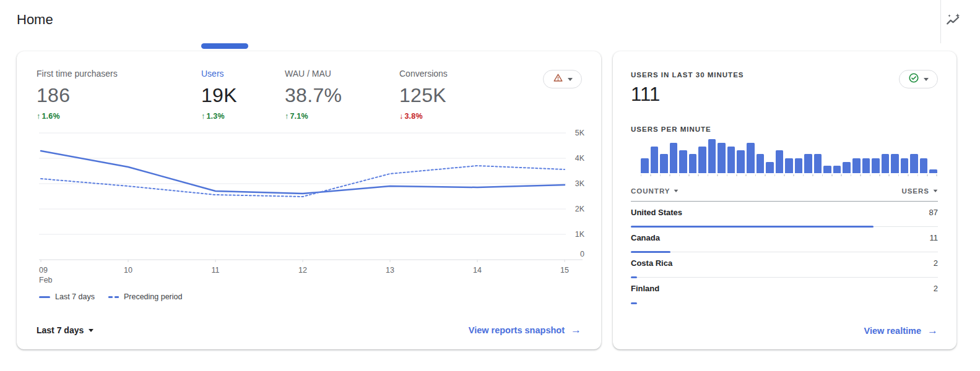 The height and width of the screenshot is (371, 980). What do you see at coordinates (934, 237) in the screenshot?
I see `country-users-value: 11` at bounding box center [934, 237].